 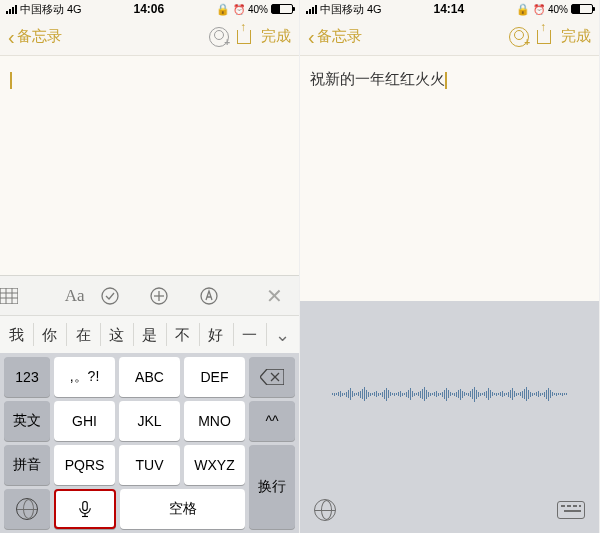 I want to click on status-time: 14:14, so click(x=449, y=9).